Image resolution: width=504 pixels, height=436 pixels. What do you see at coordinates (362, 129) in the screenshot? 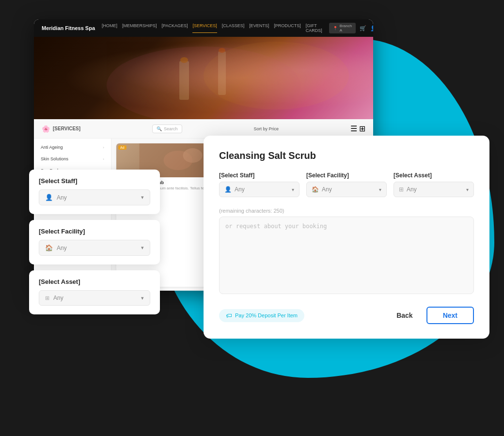
I see `grid-view-icon: ⊞` at bounding box center [362, 129].